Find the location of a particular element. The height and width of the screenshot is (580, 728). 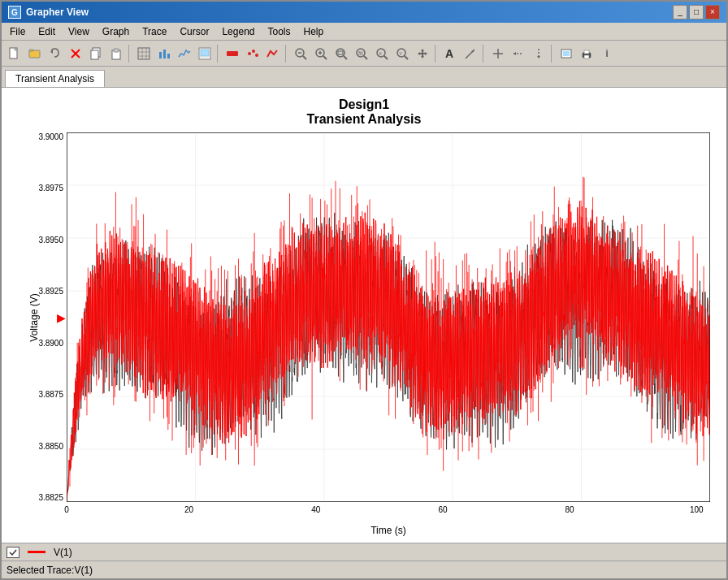

legend-checkbox is located at coordinates (13, 552).